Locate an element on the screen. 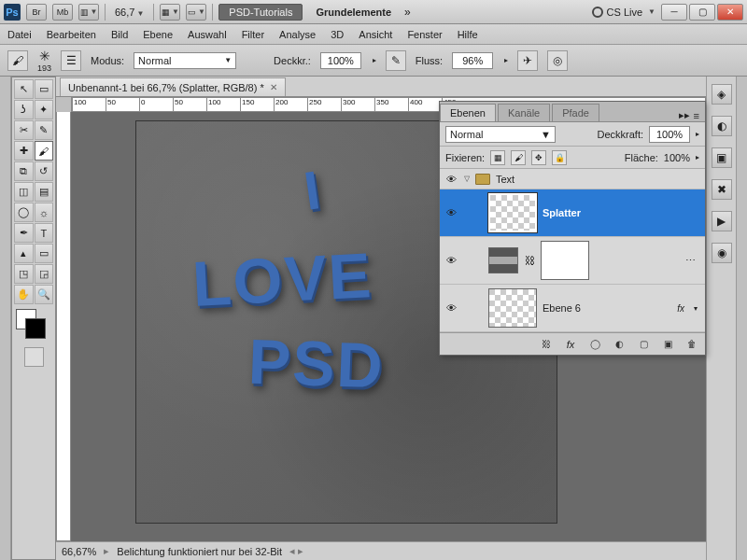 The image size is (747, 560). view-extras-button: ▥▼ is located at coordinates (89, 12).